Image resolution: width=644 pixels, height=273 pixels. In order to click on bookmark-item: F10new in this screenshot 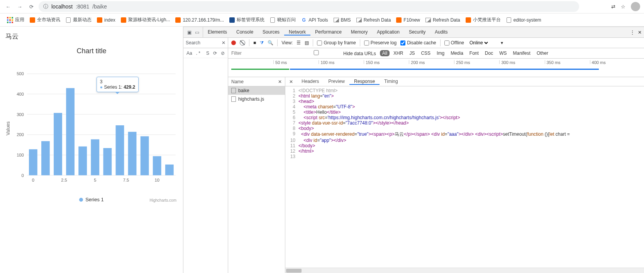, I will do `click(408, 20)`.